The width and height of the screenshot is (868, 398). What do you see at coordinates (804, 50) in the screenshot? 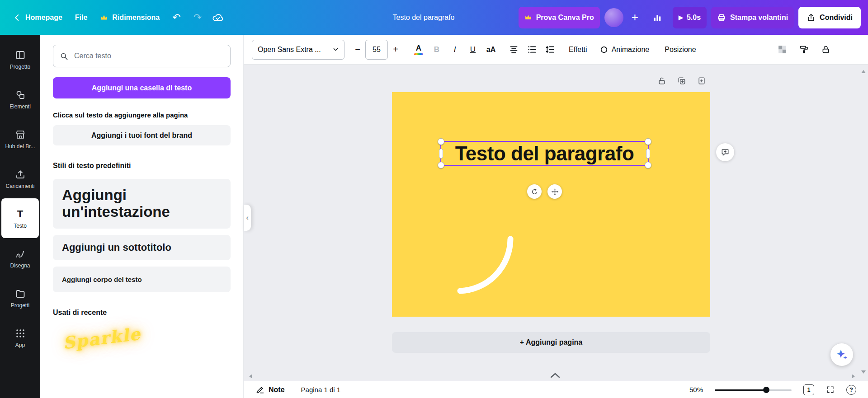
I see `toolbar-right-group` at bounding box center [804, 50].